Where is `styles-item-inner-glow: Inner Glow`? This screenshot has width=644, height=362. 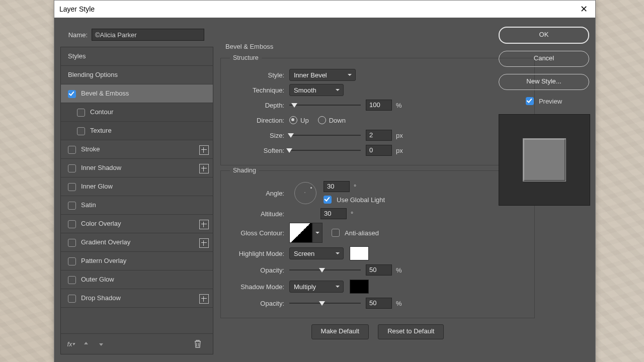
styles-item-inner-glow: Inner Glow is located at coordinates (137, 187).